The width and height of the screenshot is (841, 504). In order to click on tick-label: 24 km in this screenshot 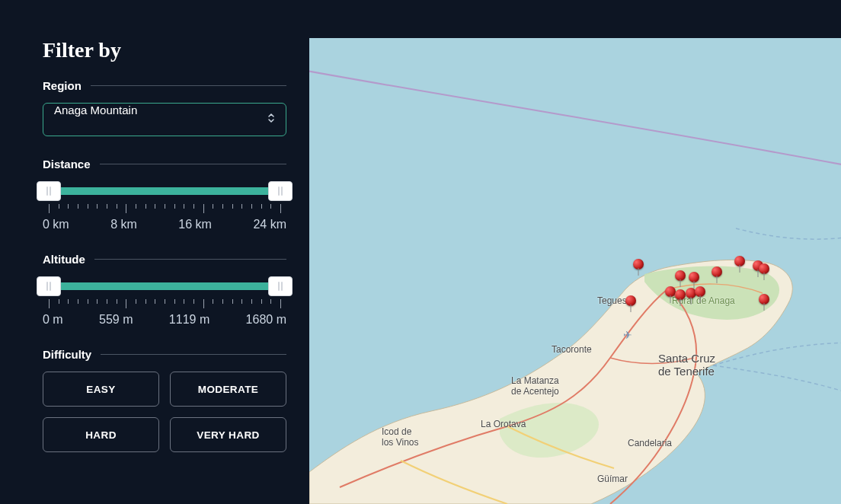, I will do `click(270, 225)`.